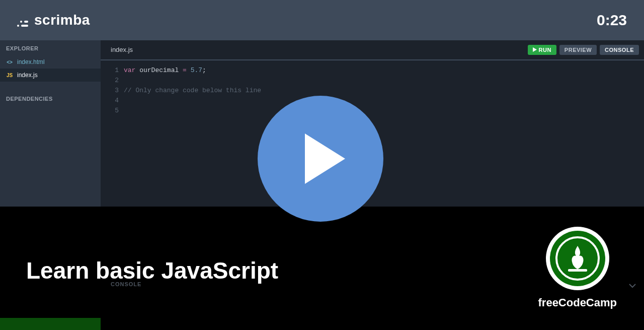 The width and height of the screenshot is (644, 330). I want to click on play-lesson-button, so click(320, 159).